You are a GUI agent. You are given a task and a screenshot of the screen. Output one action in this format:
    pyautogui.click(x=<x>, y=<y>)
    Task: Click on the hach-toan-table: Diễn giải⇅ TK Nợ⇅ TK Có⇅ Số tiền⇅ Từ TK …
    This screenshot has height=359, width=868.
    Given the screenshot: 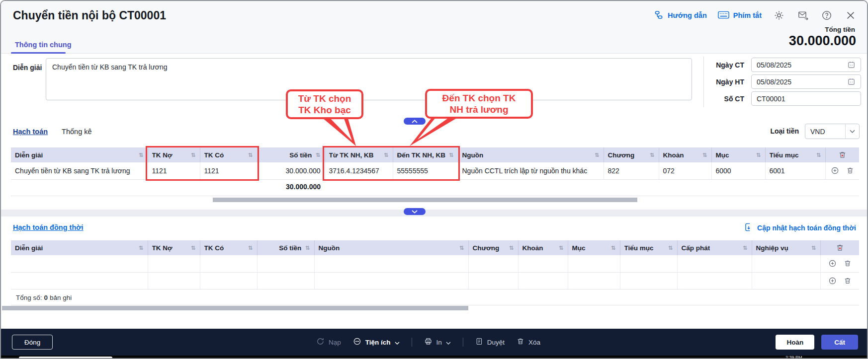 What is the action you would take?
    pyautogui.click(x=435, y=164)
    